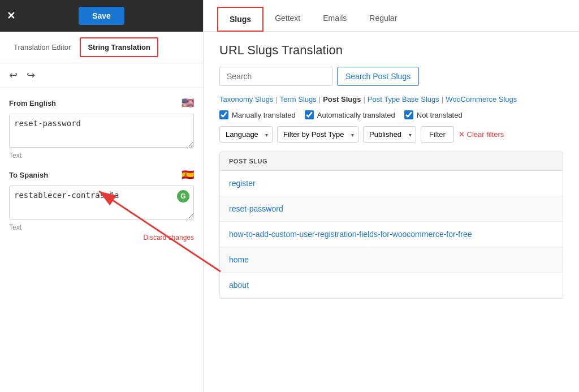  Describe the element at coordinates (188, 103) in the screenshot. I see `english-flag: 🇺🇸` at that location.